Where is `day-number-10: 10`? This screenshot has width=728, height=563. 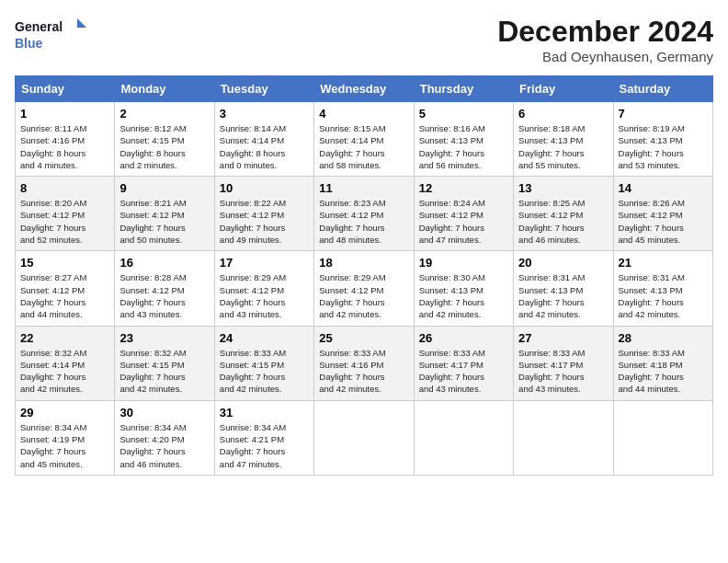
day-number-10: 10 is located at coordinates (265, 188).